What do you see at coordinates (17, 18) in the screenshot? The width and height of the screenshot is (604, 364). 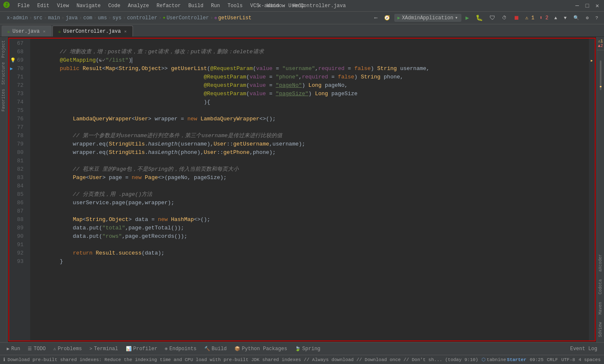 I see `breadcrumb-x-admin: x-admin` at bounding box center [17, 18].